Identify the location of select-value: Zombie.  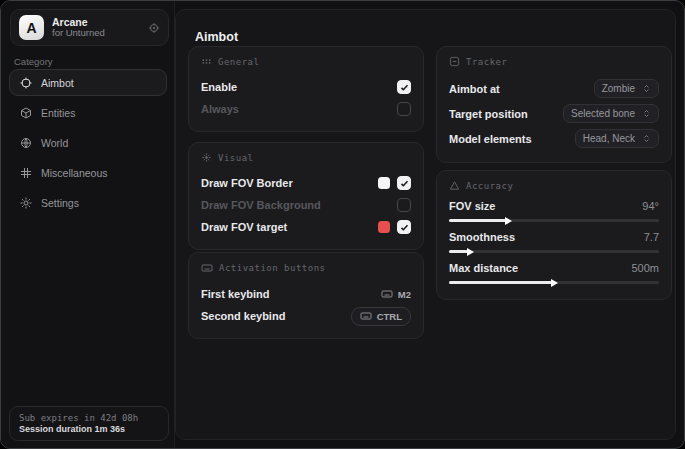
(618, 88).